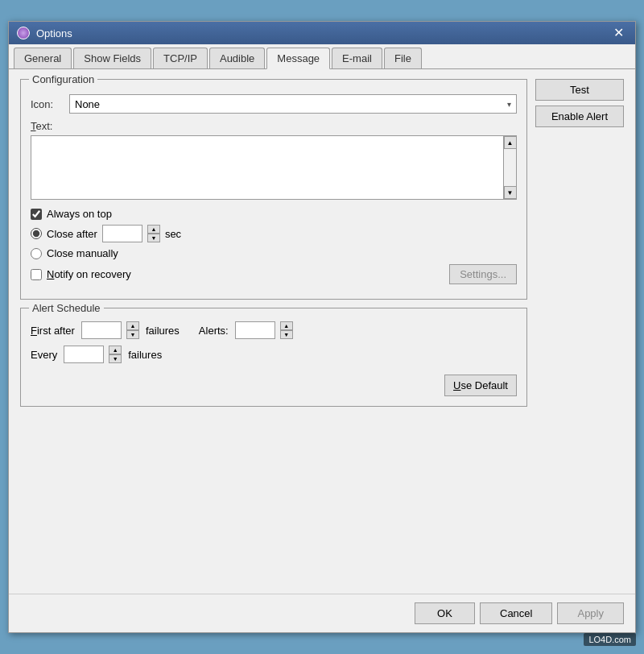 The height and width of the screenshot is (654, 644). I want to click on alerts-decrement: ▼, so click(287, 335).